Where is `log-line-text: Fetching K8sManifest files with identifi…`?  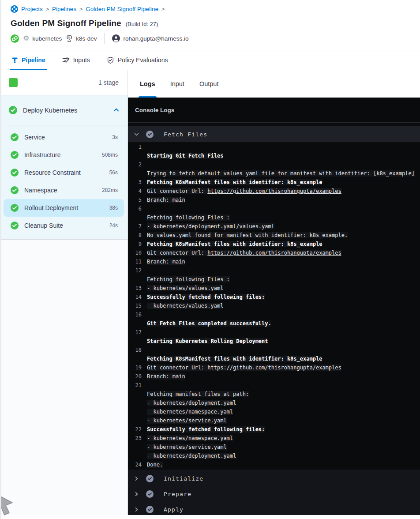
log-line-text: Fetching K8sManifest files with identifi… is located at coordinates (235, 359).